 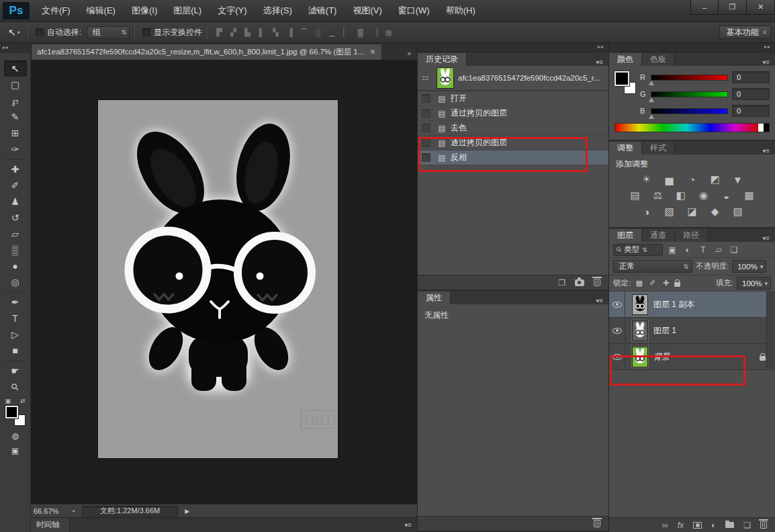 What do you see at coordinates (101, 11) in the screenshot?
I see `menu-item: 编辑(E)` at bounding box center [101, 11].